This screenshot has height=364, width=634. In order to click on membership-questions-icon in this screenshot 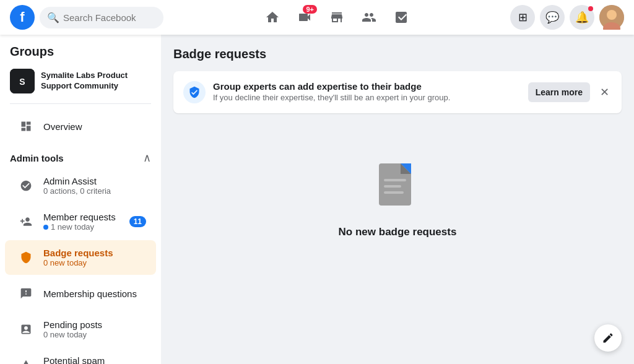, I will do `click(26, 293)`.